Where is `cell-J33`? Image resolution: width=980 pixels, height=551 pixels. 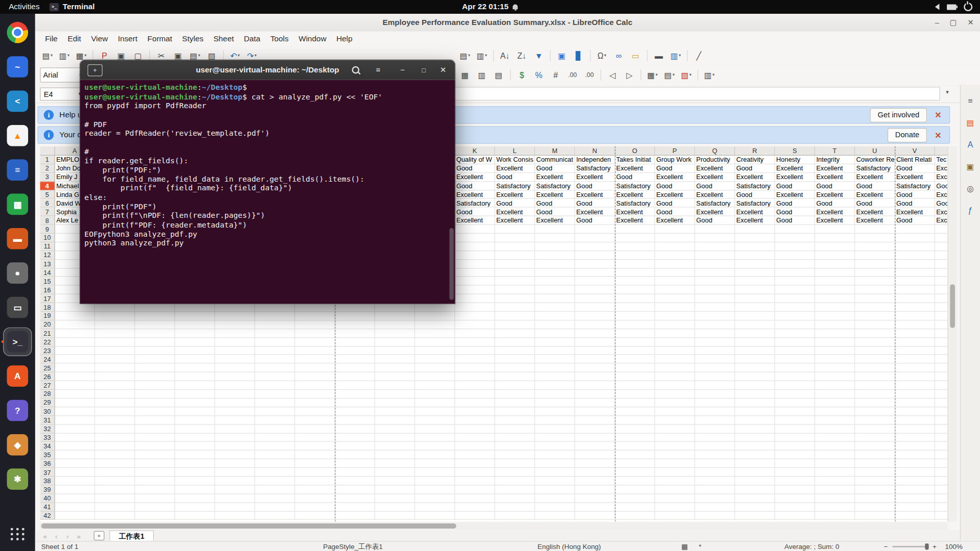
cell-J33 is located at coordinates (435, 438).